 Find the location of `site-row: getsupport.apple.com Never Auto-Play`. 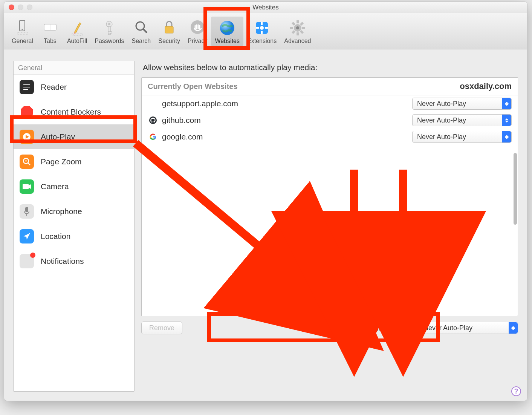

site-row: getsupport.apple.com Never Auto-Play is located at coordinates (330, 104).